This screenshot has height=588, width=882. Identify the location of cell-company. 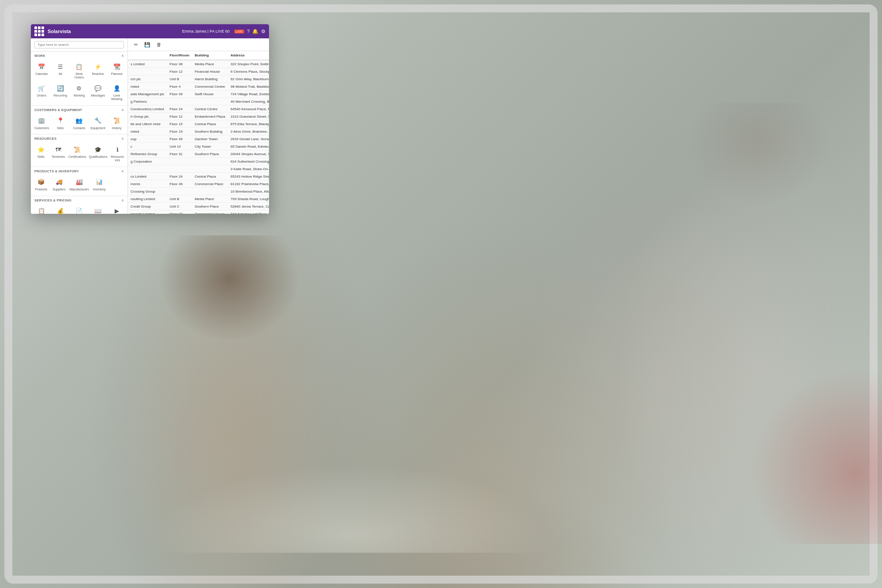
(147, 71).